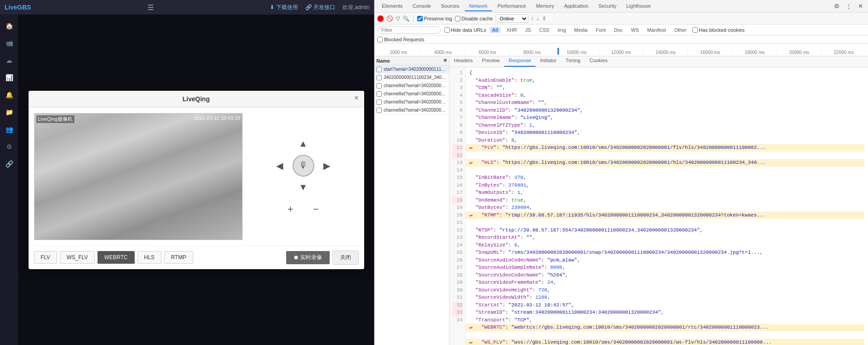  I want to click on hamburger-icon: ☰, so click(151, 7).